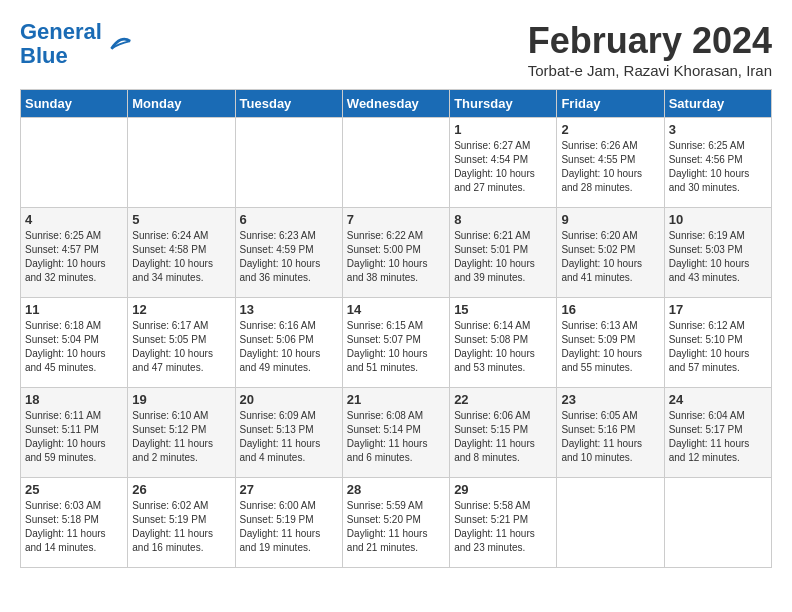 The width and height of the screenshot is (792, 612). What do you see at coordinates (181, 347) in the screenshot?
I see `day-info: Sunrise: 6:17 AM Sunset: 5:05 PM Dayligh…` at bounding box center [181, 347].